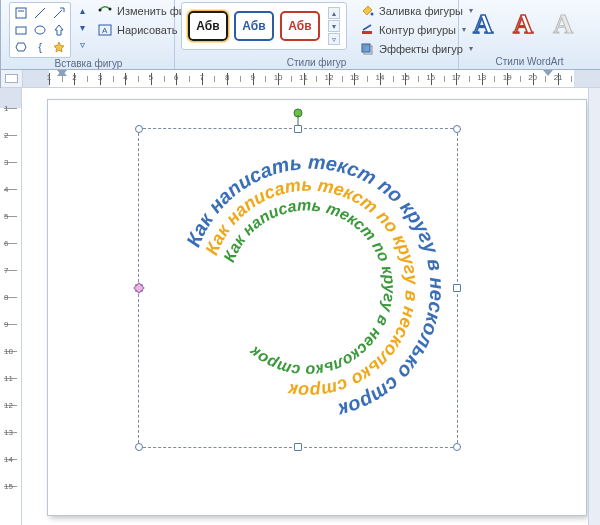  What do you see at coordinates (201, 78) in the screenshot?
I see `ruler-number: 7` at bounding box center [201, 78].